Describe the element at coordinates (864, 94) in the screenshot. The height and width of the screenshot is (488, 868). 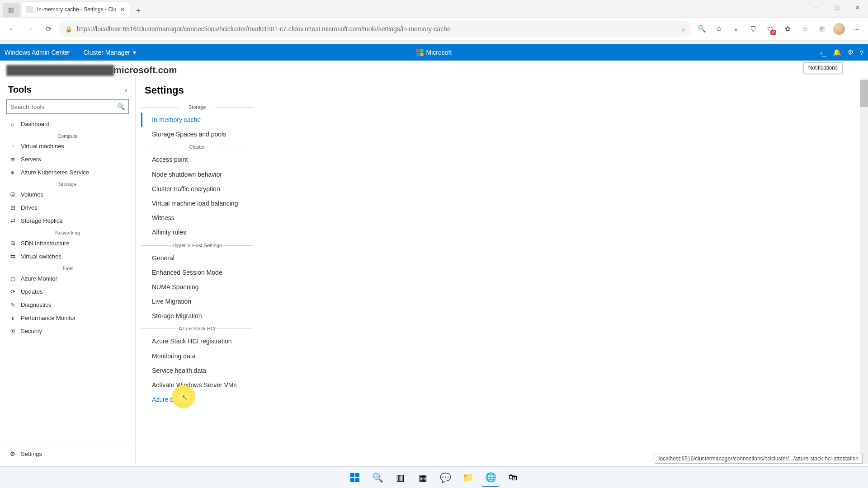
I see `scrollbar-thumb` at that location.